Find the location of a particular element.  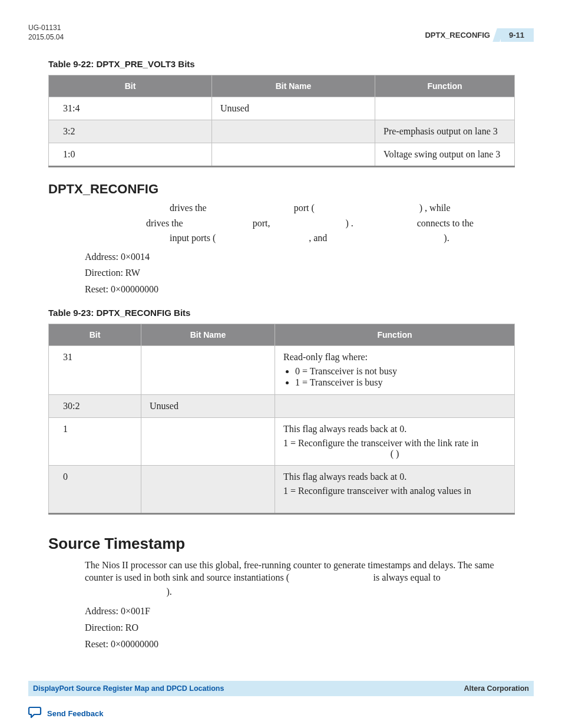

footer-right: Altera Corporation is located at coordinates (497, 689).